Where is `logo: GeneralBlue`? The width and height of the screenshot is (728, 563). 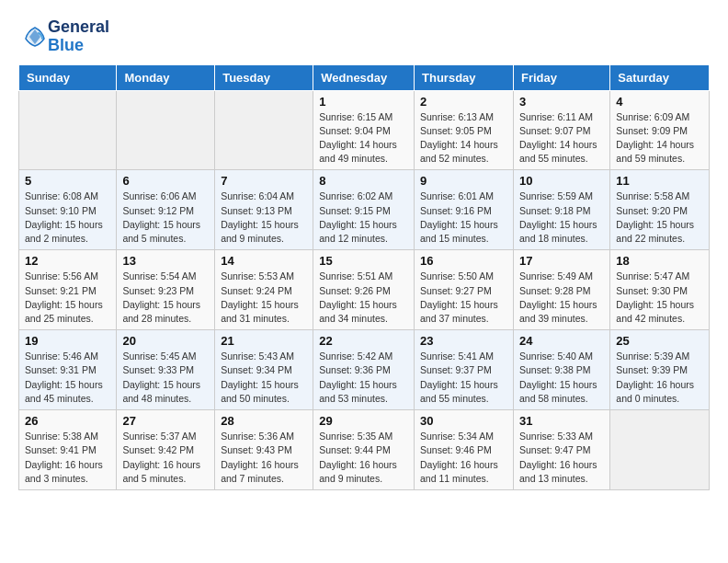 logo: GeneralBlue is located at coordinates (64, 37).